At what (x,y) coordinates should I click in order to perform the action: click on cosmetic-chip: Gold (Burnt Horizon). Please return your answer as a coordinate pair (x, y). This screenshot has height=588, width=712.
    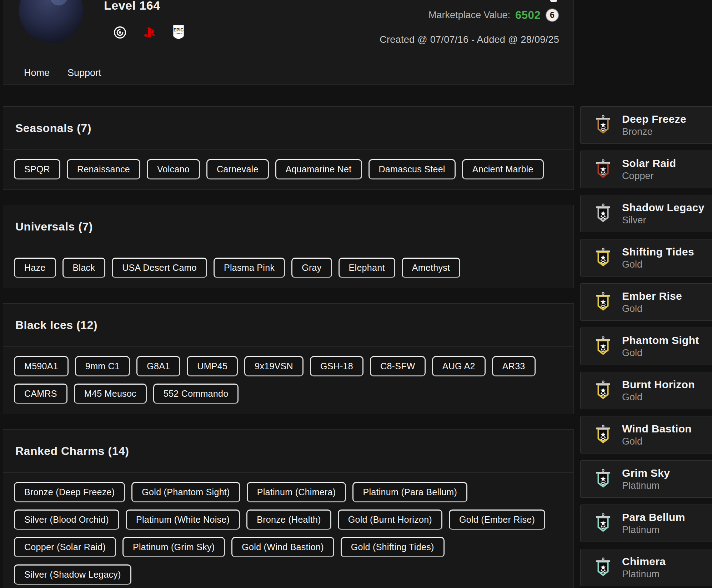
    Looking at the image, I should click on (390, 519).